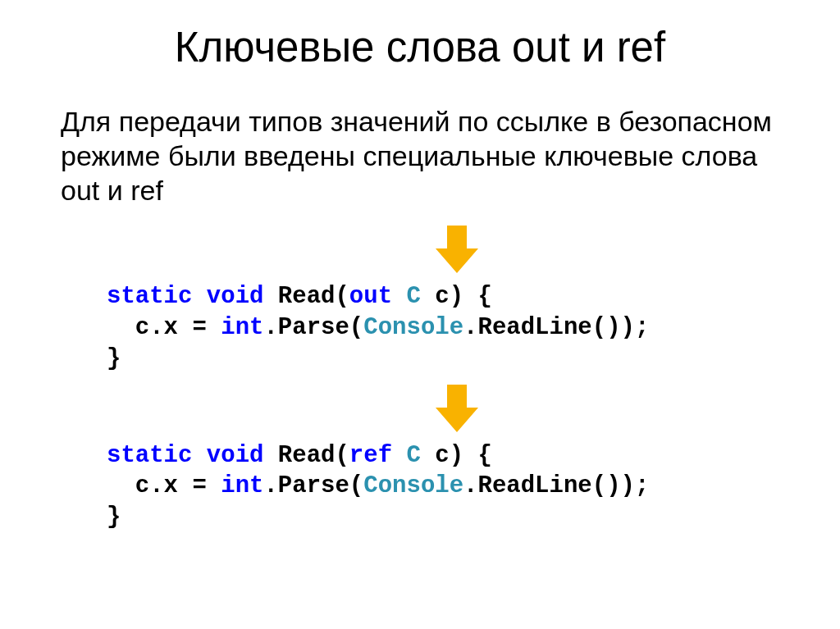  What do you see at coordinates (420, 48) in the screenshot?
I see `slide-title: Ключевые слова out и ref` at bounding box center [420, 48].